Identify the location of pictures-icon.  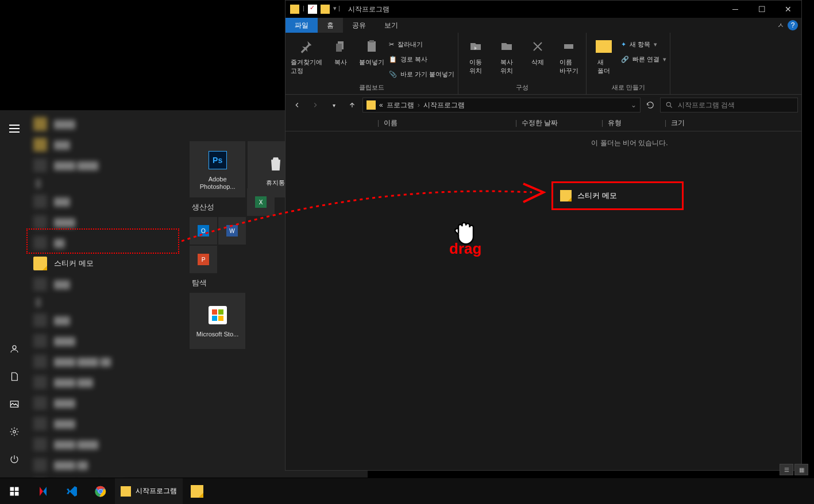
(14, 404).